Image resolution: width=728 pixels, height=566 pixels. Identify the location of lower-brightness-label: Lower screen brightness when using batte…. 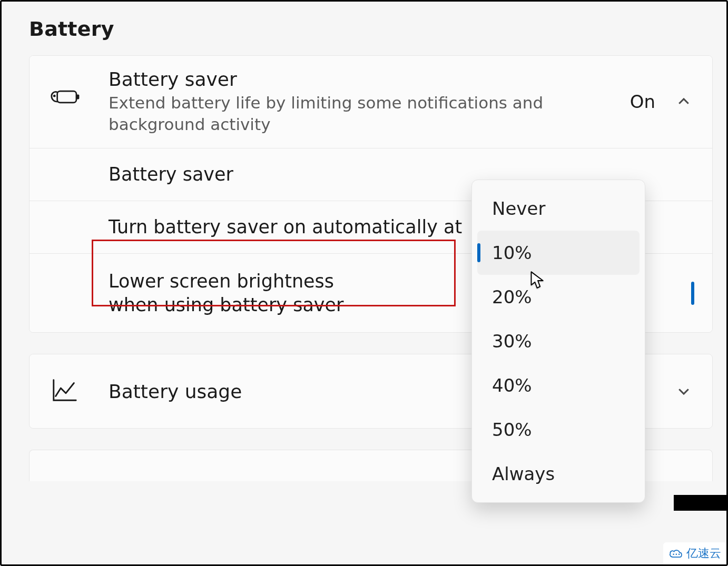
(245, 293).